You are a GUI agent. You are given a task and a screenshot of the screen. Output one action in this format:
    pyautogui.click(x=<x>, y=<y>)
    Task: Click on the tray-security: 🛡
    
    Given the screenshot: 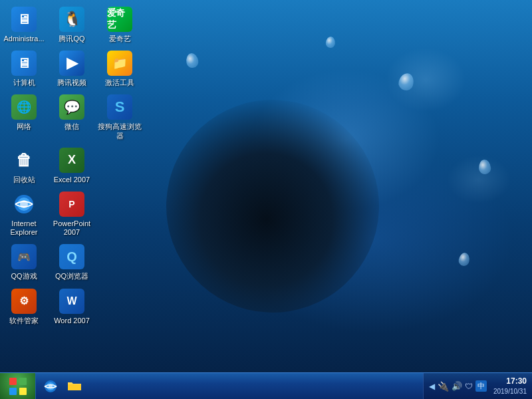 What is the action you would take?
    pyautogui.click(x=469, y=386)
    